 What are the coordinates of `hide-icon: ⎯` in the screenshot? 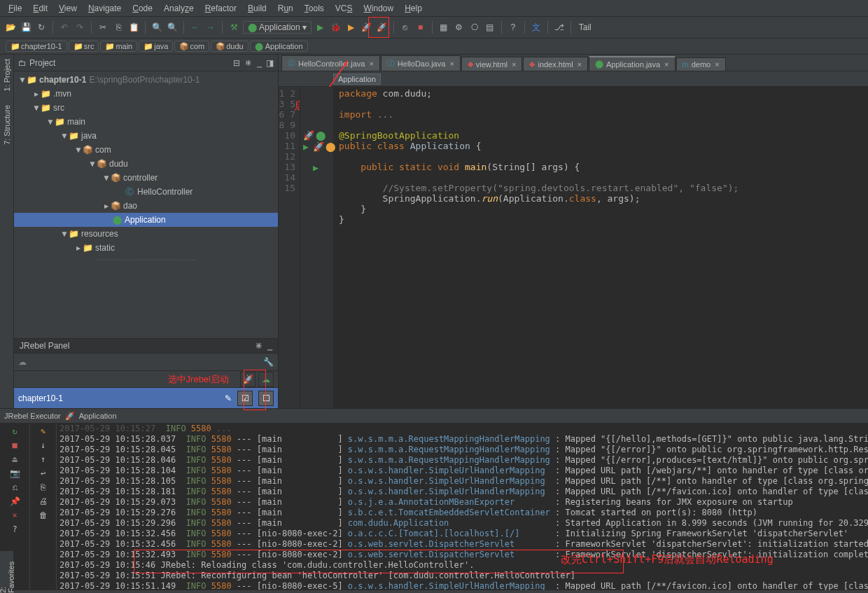 It's located at (259, 63).